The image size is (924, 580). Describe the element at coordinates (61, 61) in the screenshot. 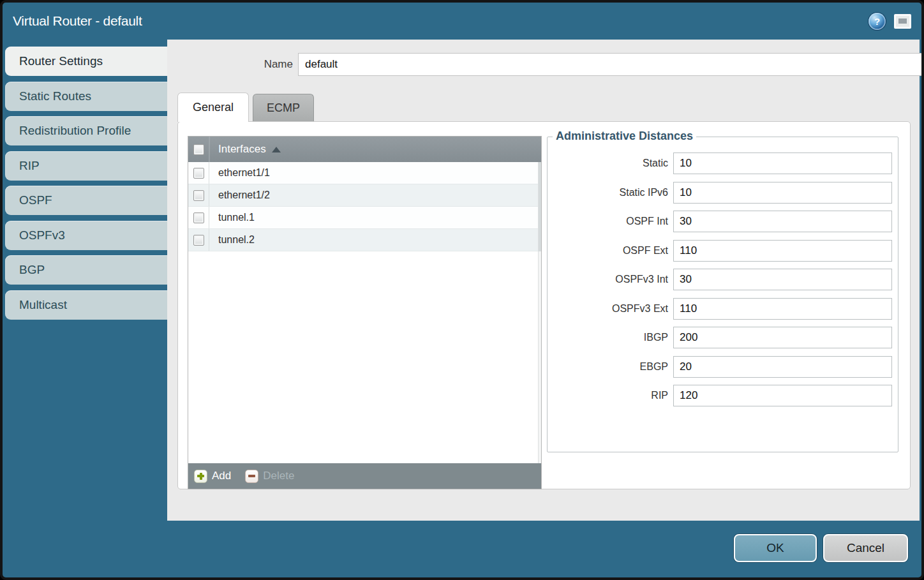

I see `sidebar-item-label: Router Settings` at that location.